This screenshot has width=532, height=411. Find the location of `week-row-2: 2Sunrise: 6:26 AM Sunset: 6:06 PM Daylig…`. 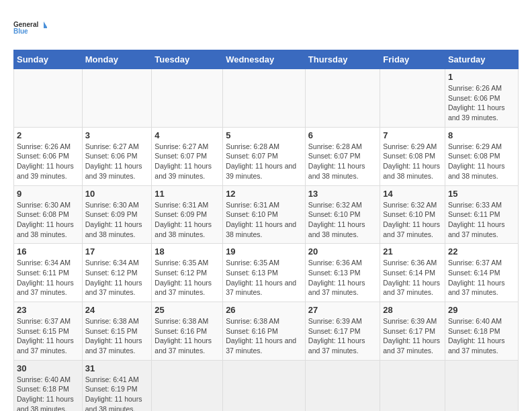

week-row-2: 2Sunrise: 6:26 AM Sunset: 6:06 PM Daylig… is located at coordinates (266, 156).